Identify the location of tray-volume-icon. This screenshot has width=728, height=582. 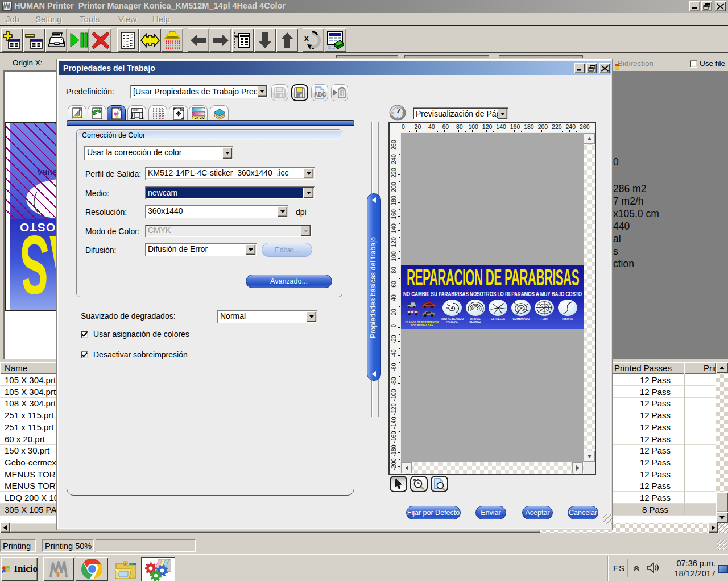
(653, 568).